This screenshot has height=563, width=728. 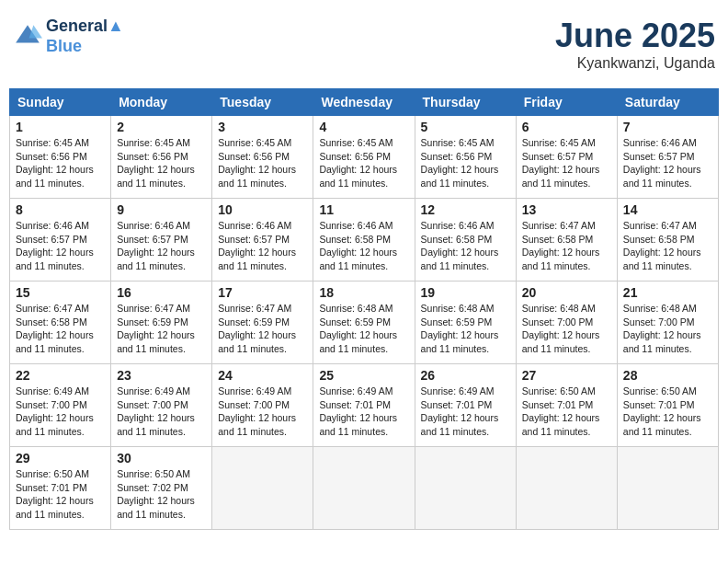 I want to click on column-header-thursday: Thursday, so click(x=465, y=103).